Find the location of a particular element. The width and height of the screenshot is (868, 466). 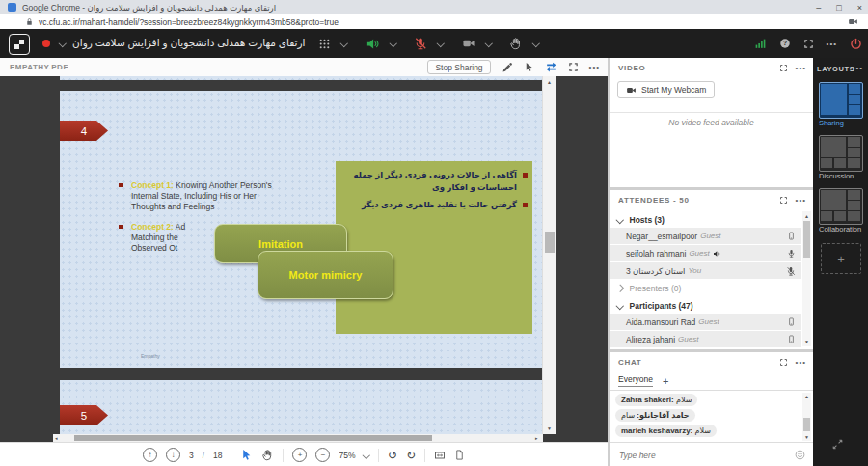

attendee-row: Alireza jahani Guest is located at coordinates (706, 340).